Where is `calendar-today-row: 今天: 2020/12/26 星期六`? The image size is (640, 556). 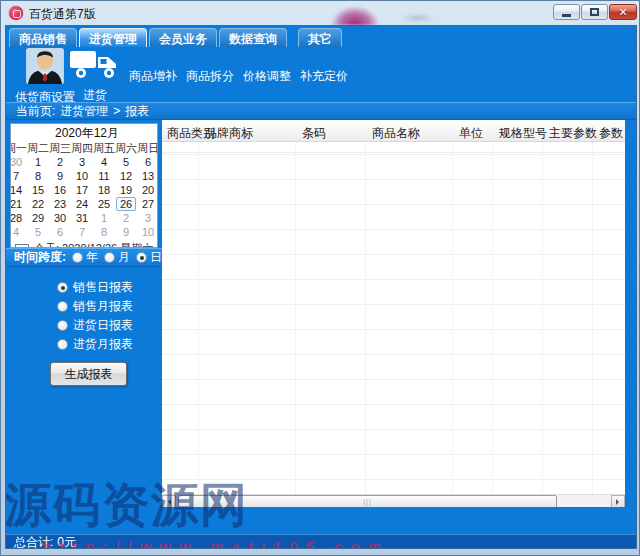 calendar-today-row: 今天: 2020/12/26 星期六 is located at coordinates (86, 244).